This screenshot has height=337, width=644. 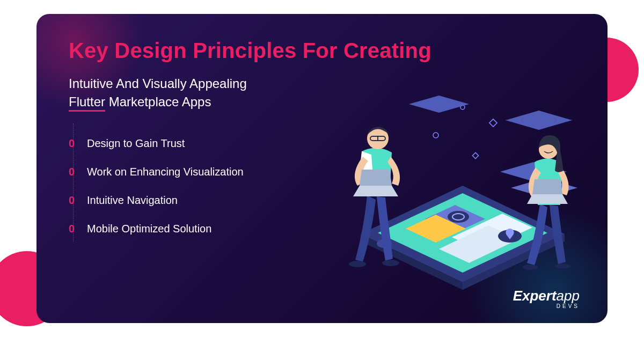 I want to click on bullet-label: Design to Gain Trust, so click(x=136, y=144).